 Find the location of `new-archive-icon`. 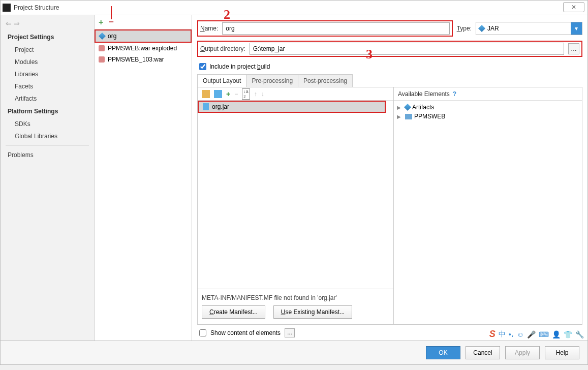

new-archive-icon is located at coordinates (218, 94).